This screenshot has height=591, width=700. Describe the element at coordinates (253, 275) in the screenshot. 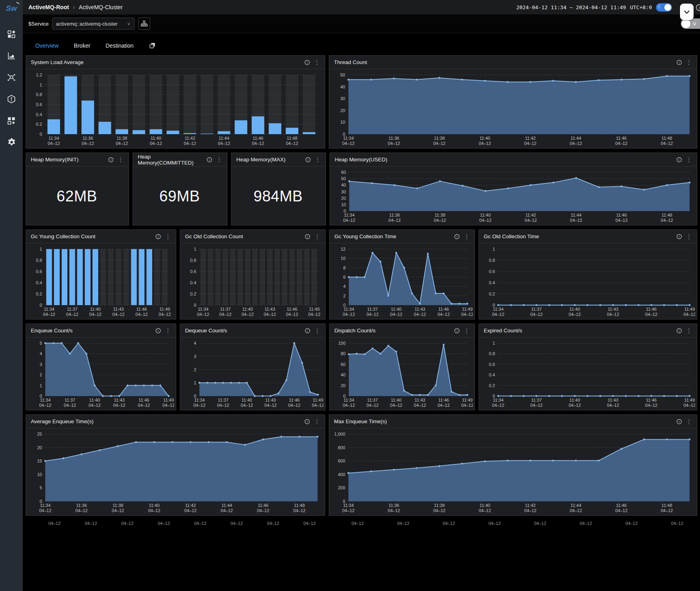

I see `panel-gc-old-count: Gc Old Collection Count i⋮ 00.20.40.60.8…` at that location.